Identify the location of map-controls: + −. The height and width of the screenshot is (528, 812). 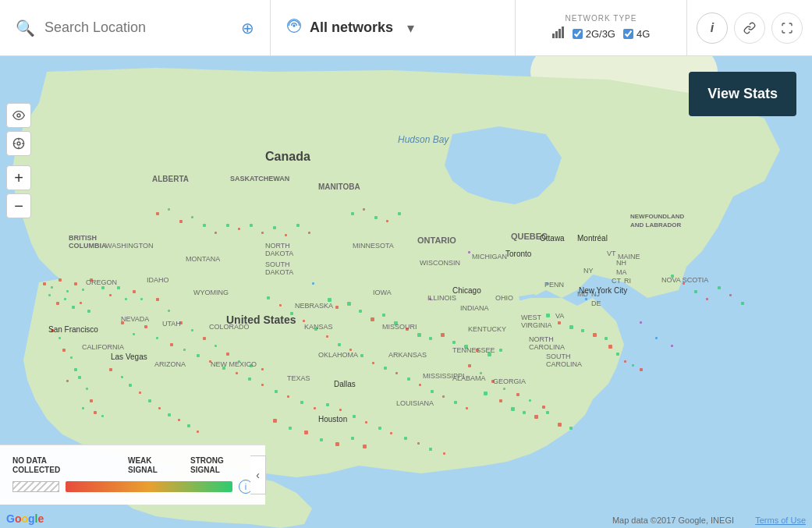
(19, 161).